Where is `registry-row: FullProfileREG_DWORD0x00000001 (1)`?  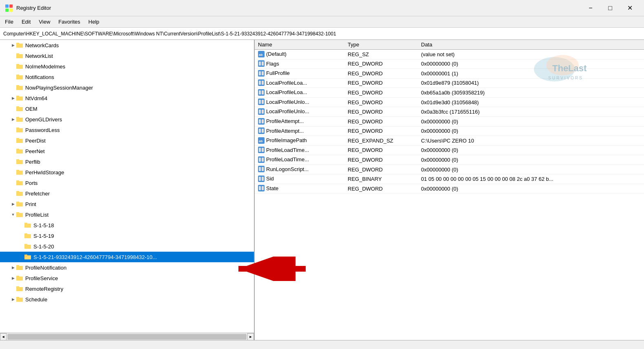
registry-row: FullProfileREG_DWORD0x00000001 (1) is located at coordinates (449, 74).